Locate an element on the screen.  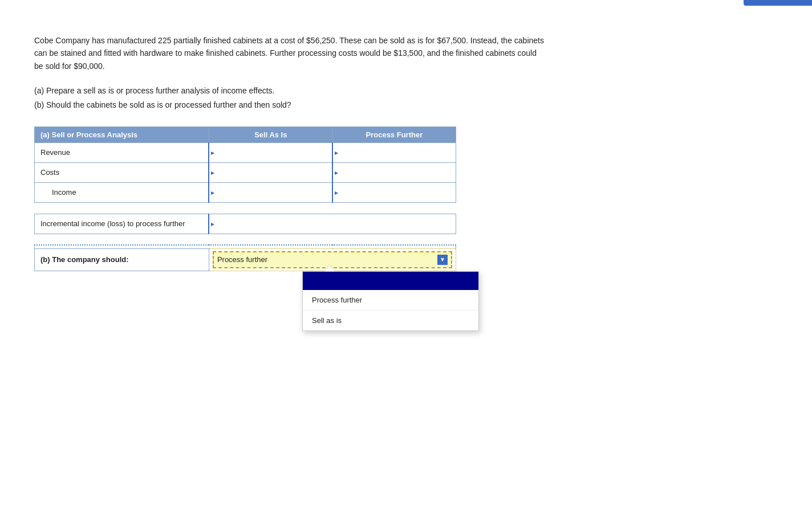
costs-process-further-input is located at coordinates (396, 173).